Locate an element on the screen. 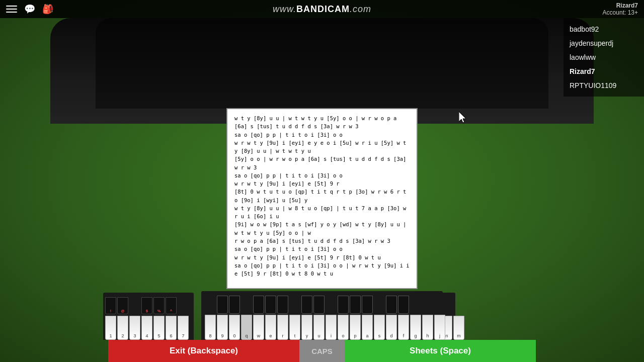 The height and width of the screenshot is (362, 644). wk-9: 9 is located at coordinates (222, 327).